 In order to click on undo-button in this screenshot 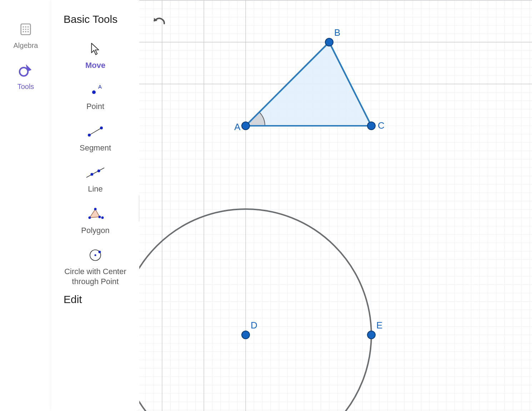, I will do `click(161, 23)`.